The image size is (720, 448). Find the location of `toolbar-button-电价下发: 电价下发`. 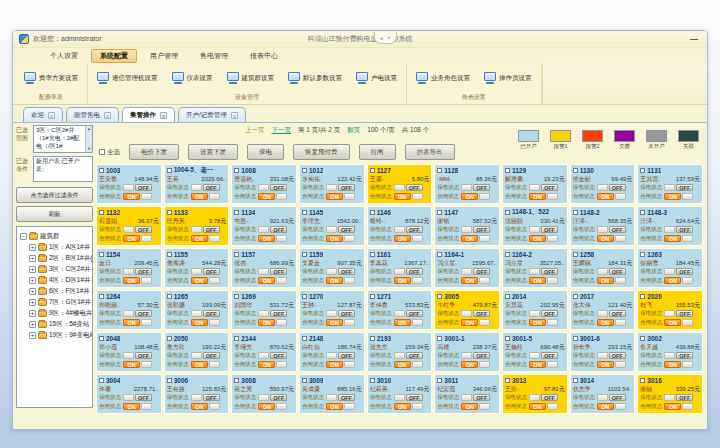

toolbar-button-电价下发: 电价下发 is located at coordinates (154, 152).